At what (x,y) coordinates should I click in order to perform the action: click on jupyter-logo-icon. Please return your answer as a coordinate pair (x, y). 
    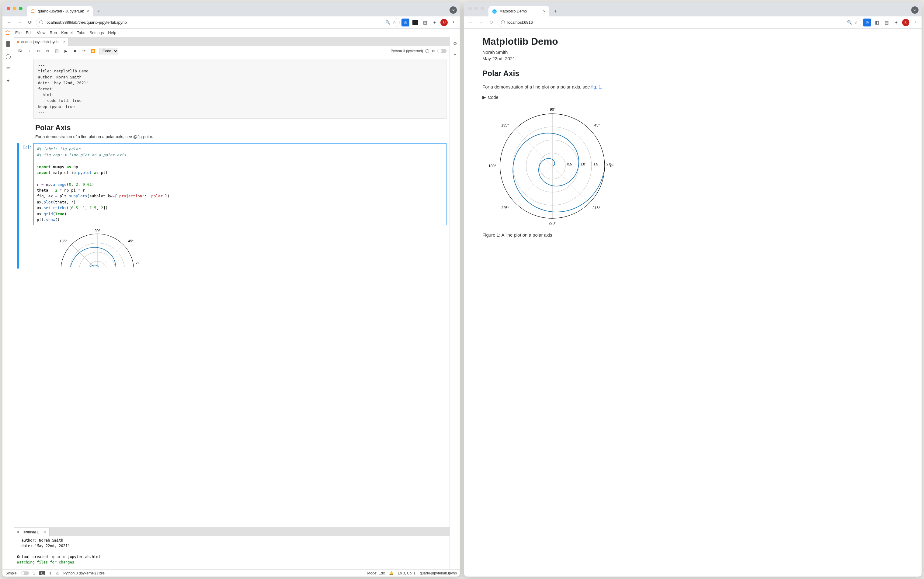
    Looking at the image, I should click on (8, 33).